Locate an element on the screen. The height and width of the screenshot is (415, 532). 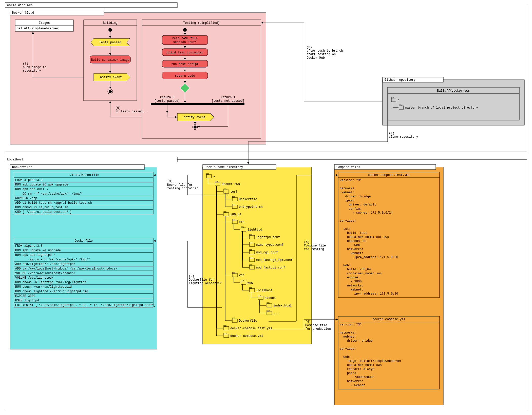
svg-text: mod_fastcgi.conf is located at coordinates (271, 268).